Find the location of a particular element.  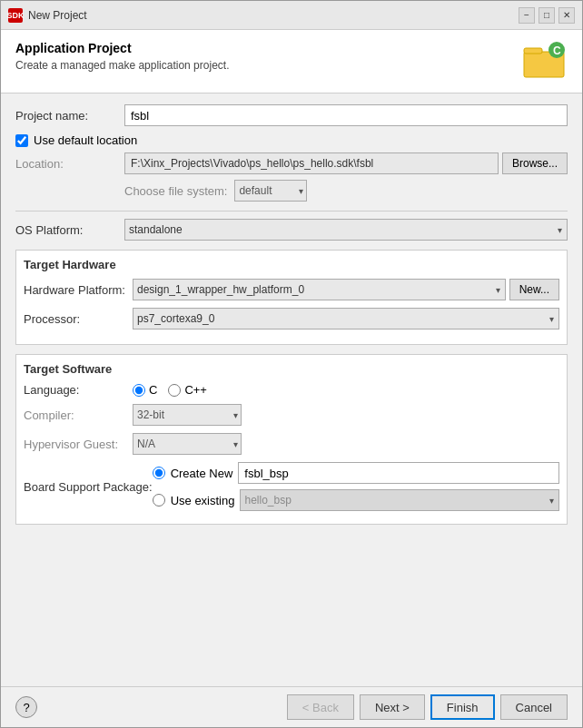

project-name-label: Project name: is located at coordinates (70, 116).